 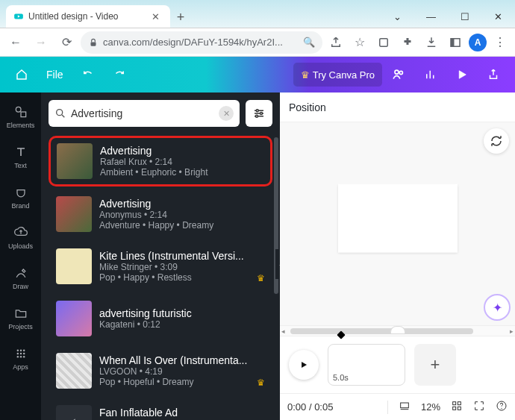 I want to click on lock-icon, so click(x=93, y=43).